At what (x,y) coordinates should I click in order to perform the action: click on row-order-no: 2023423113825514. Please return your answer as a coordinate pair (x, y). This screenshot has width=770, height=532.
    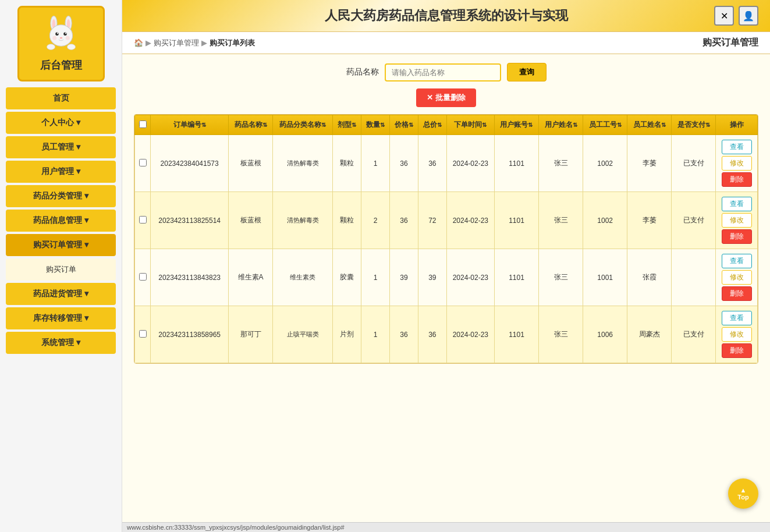
    Looking at the image, I should click on (190, 221).